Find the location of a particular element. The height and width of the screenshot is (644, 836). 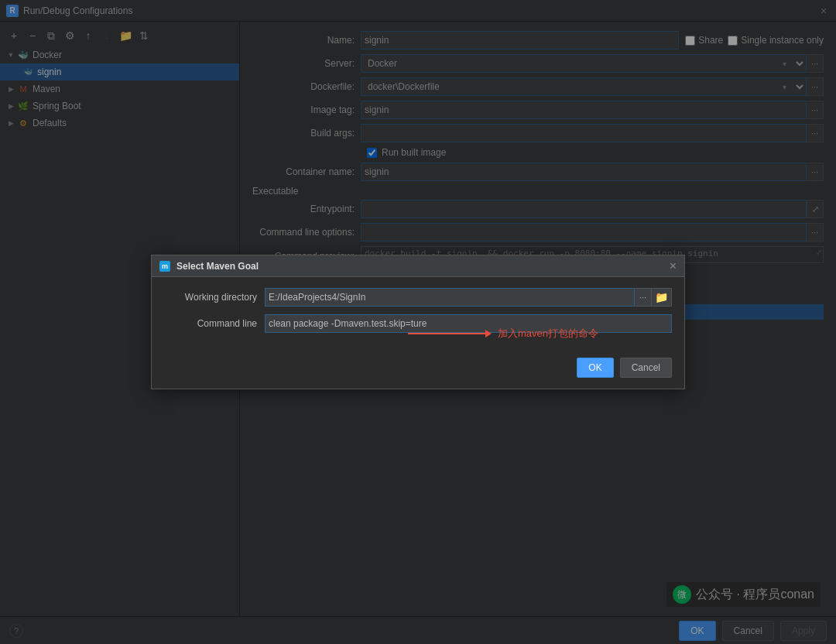

modal-body: Working directory ··· 📁 Command line 加入m… is located at coordinates (418, 314).